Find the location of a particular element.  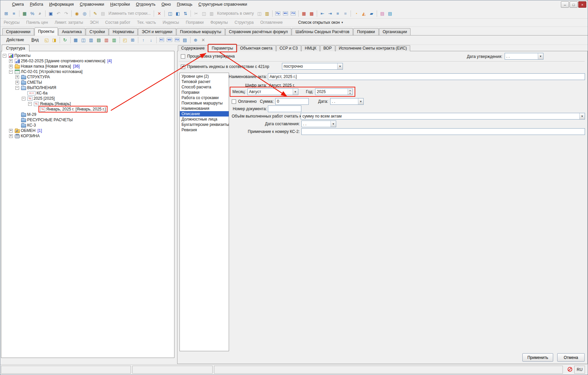

workspace-tab: Аналитика is located at coordinates (72, 31).